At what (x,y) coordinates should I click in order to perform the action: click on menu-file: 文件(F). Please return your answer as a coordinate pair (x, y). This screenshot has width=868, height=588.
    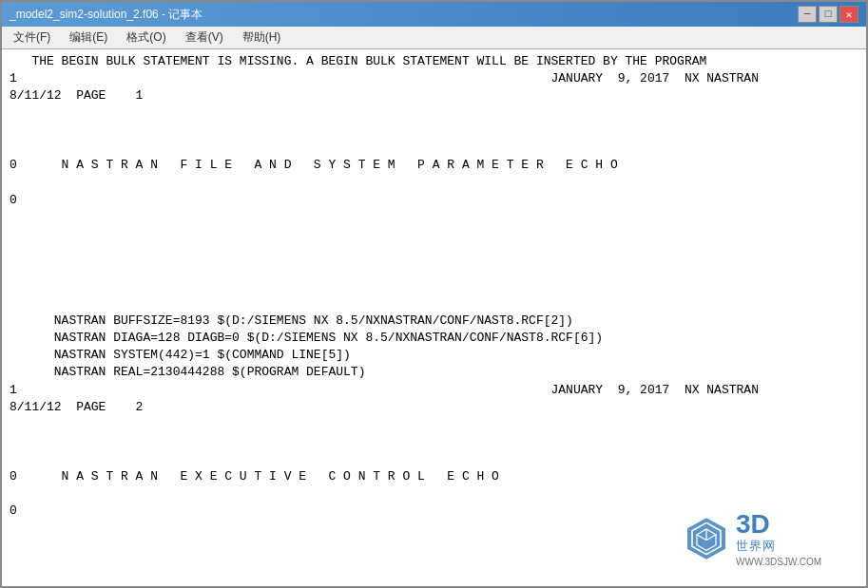
    Looking at the image, I should click on (32, 38).